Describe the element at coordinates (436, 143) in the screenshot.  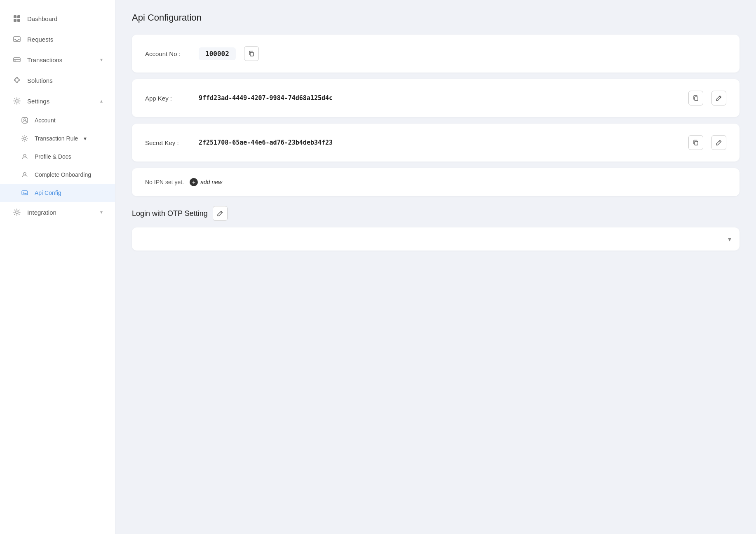
I see `secret-key-card: Secret Key : 2f251708-65ae-44e6-ad76-23b…` at that location.